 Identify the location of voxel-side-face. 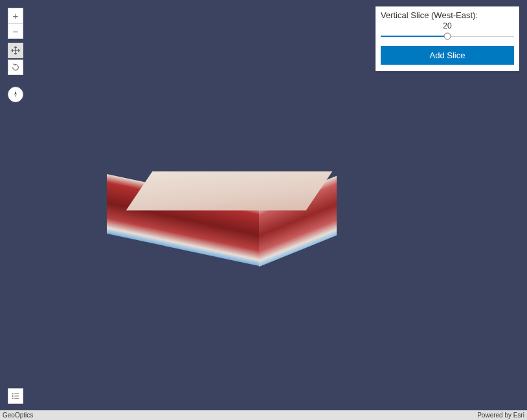
(298, 221).